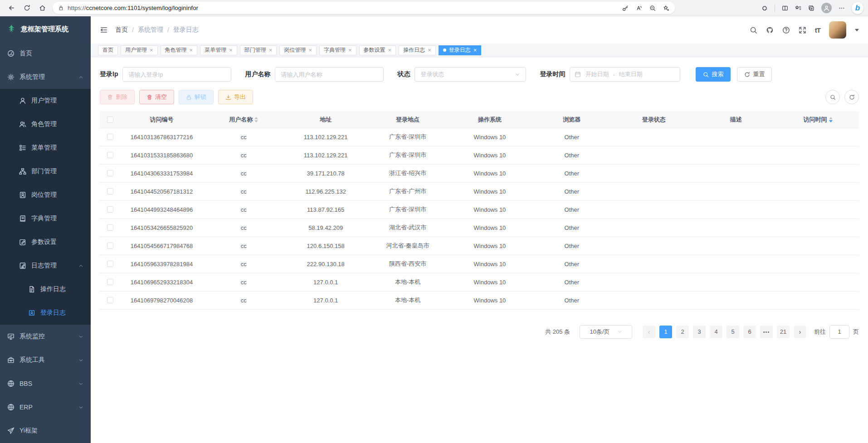 This screenshot has height=443, width=868. Describe the element at coordinates (45, 384) in the screenshot. I see `sidebar-item-bbs: BBS` at that location.